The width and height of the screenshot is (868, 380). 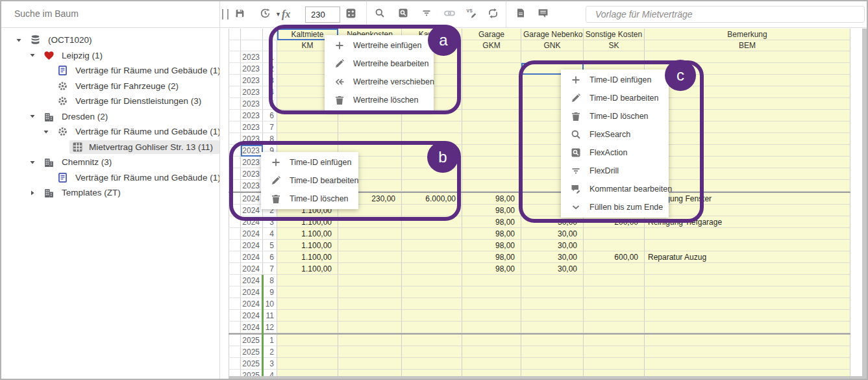 I want to click on grid-cell-sk: 600,00, so click(x=614, y=257).